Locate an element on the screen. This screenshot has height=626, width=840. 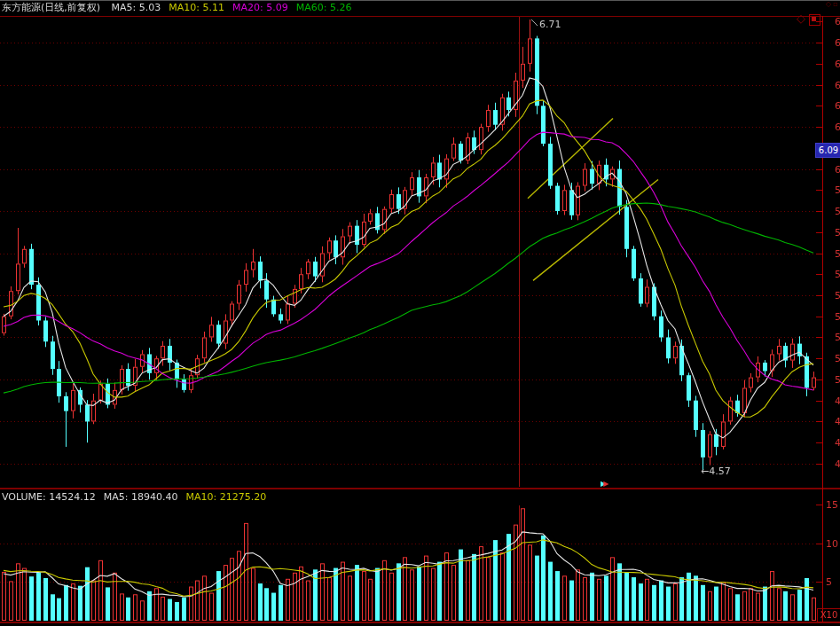
peak-price-annotation: 6.71 is located at coordinates (550, 25).